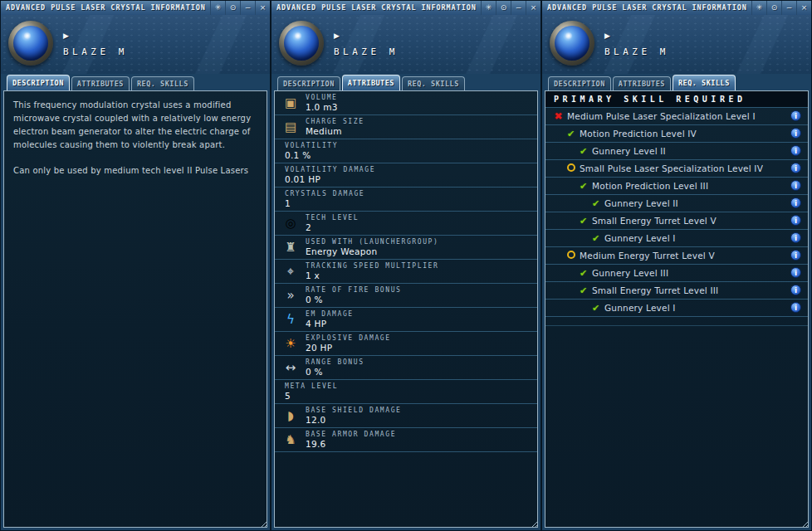 The width and height of the screenshot is (812, 531). What do you see at coordinates (654, 221) in the screenshot?
I see `skill-name: Small Energy Turret Level V` at bounding box center [654, 221].